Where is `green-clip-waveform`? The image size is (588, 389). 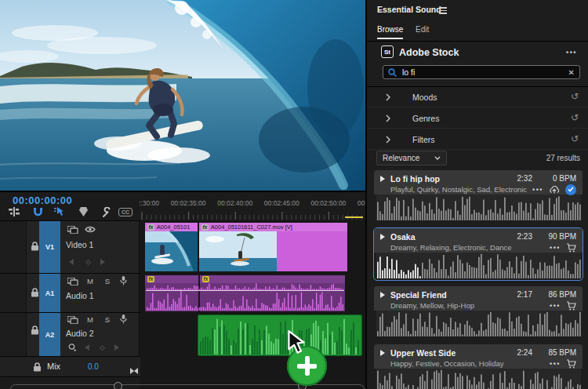 green-clip-waveform is located at coordinates (280, 336).